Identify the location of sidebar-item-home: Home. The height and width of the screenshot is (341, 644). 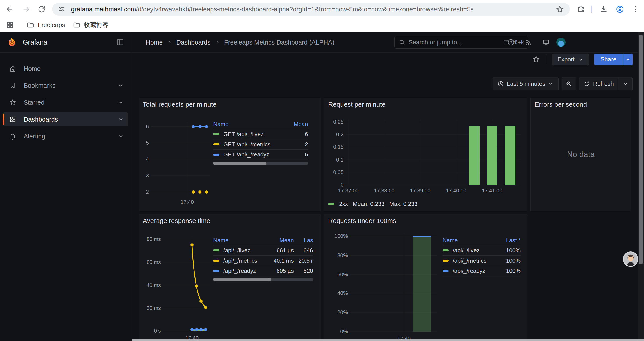
(66, 69).